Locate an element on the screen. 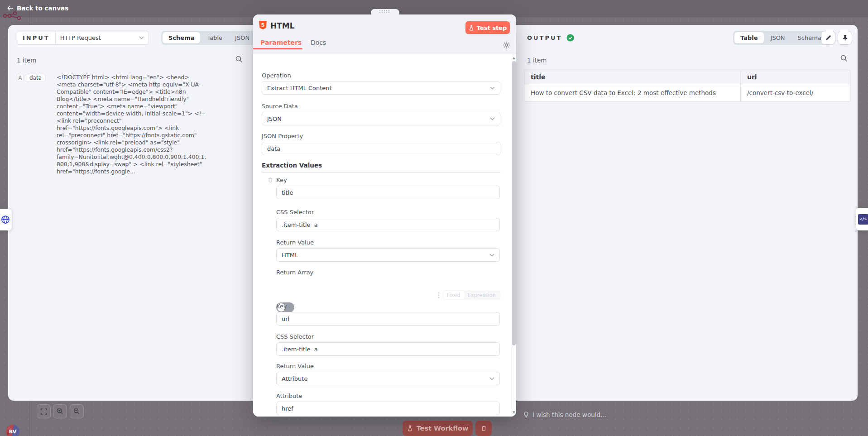 This screenshot has width=868, height=436. test-workflow-button: Test Workflow is located at coordinates (437, 428).